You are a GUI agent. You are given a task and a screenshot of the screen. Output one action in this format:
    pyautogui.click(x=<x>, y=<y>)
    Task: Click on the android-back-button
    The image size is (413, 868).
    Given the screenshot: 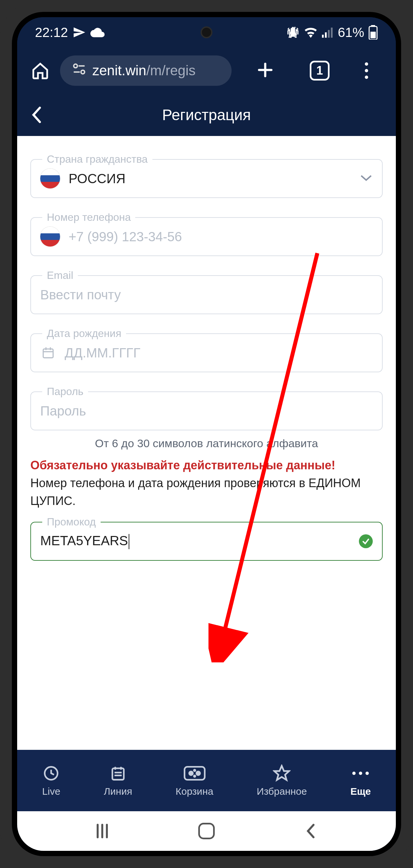 What is the action you would take?
    pyautogui.click(x=311, y=831)
    